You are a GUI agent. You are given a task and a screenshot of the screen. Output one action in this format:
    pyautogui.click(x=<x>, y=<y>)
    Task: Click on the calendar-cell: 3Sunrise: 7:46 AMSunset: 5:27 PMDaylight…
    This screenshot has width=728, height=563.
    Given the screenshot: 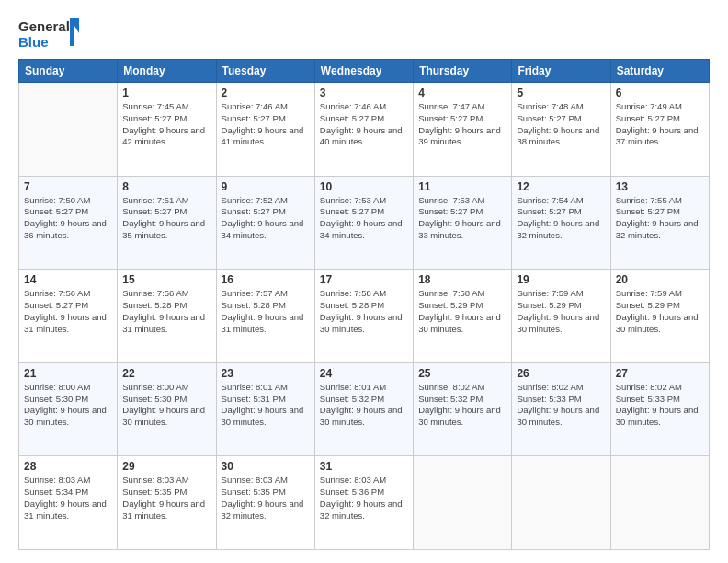 What is the action you would take?
    pyautogui.click(x=364, y=130)
    